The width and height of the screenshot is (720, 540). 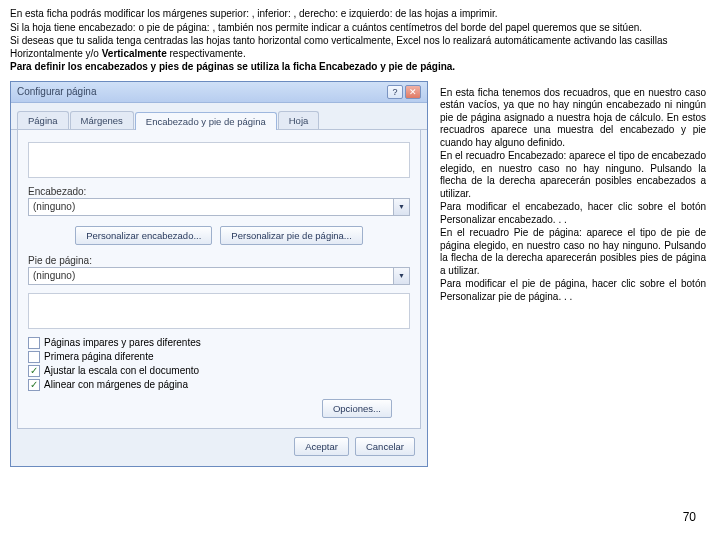 I want to click on checkbox-first-diff, so click(x=34, y=357).